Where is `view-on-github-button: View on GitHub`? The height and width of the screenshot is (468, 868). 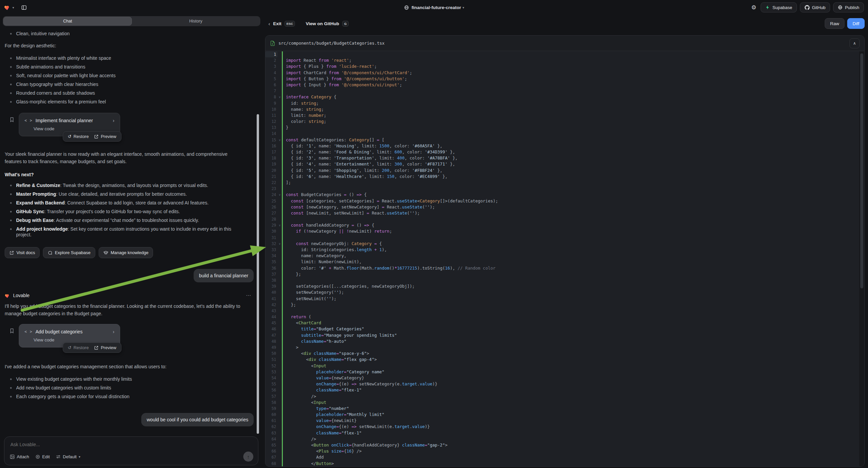 view-on-github-button: View on GitHub is located at coordinates (322, 24).